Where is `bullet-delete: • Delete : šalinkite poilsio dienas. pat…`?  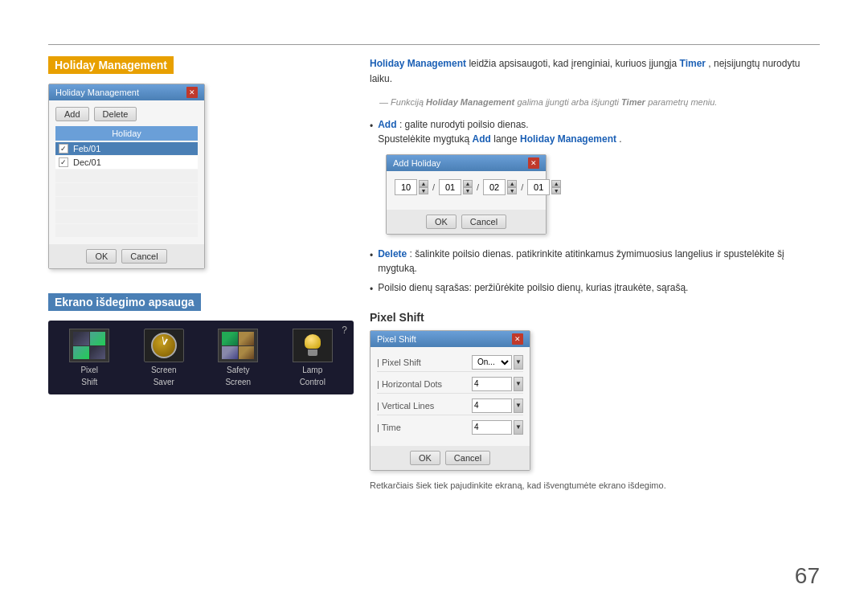
bullet-delete: • Delete : šalinkite poilsio dienas. pat… is located at coordinates (595, 261).